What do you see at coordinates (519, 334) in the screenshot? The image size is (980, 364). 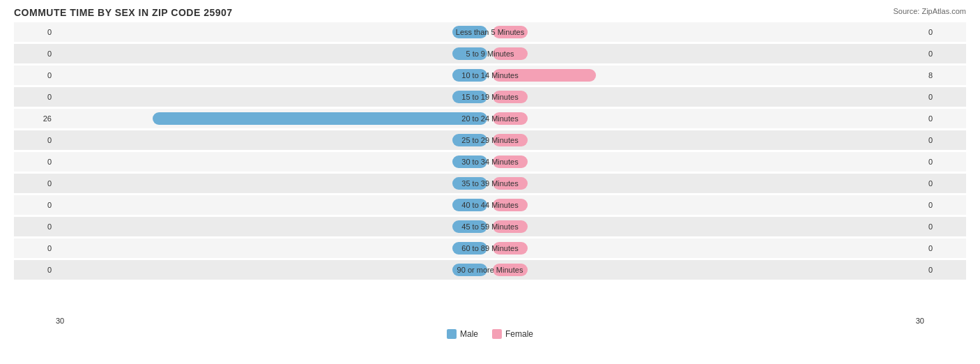 I see `legend-female-label: Female` at bounding box center [519, 334].